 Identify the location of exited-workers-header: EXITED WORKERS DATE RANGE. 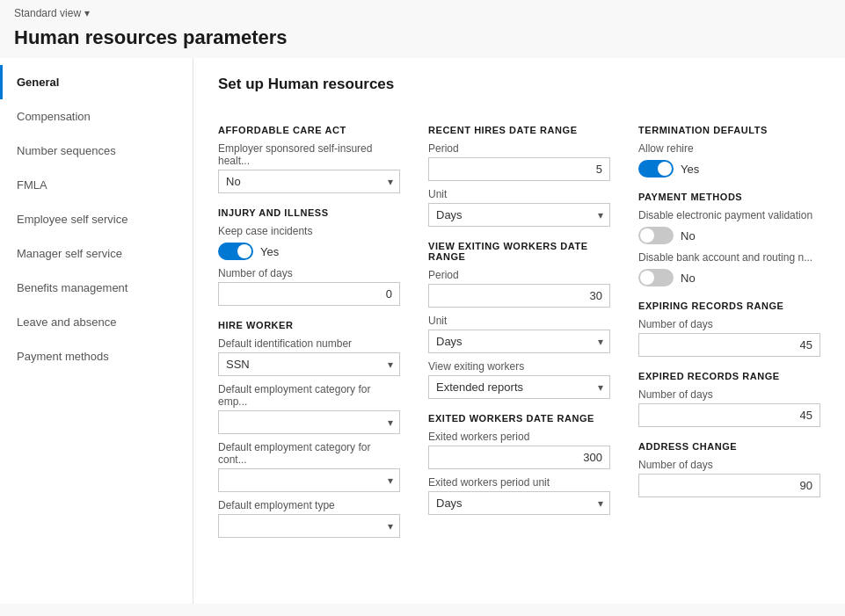
(519, 418).